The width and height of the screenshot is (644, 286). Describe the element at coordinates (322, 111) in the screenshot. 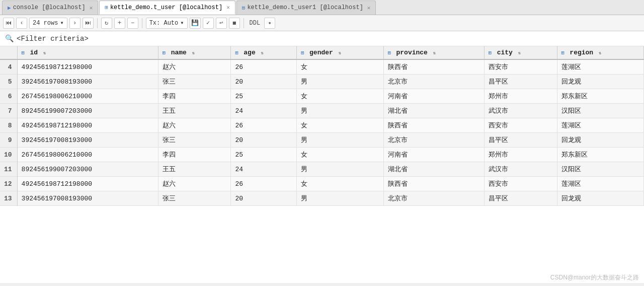

I see `table-row: 7 892456199007203000 王五 24 男 湖北省 武汉市 汉阳区` at that location.